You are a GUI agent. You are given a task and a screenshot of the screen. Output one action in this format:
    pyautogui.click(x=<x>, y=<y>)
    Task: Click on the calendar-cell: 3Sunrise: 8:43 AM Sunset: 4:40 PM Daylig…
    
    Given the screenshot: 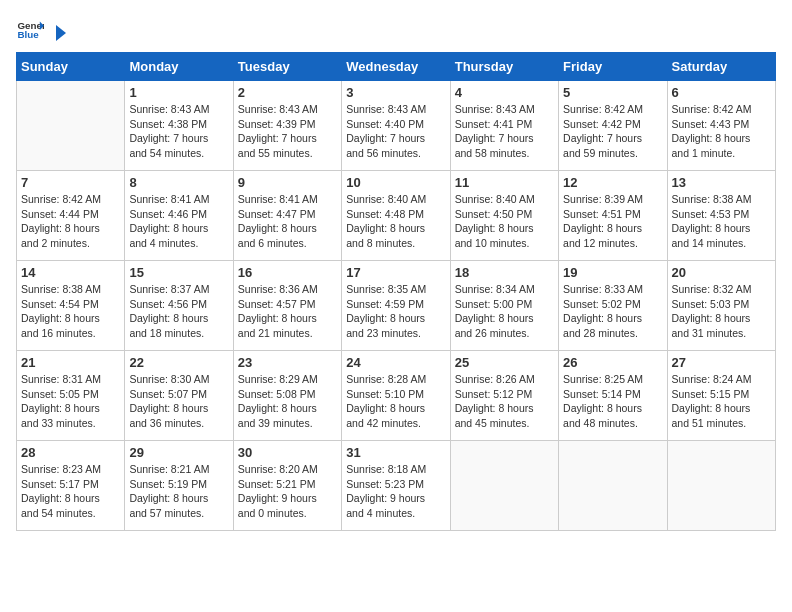 What is the action you would take?
    pyautogui.click(x=396, y=126)
    